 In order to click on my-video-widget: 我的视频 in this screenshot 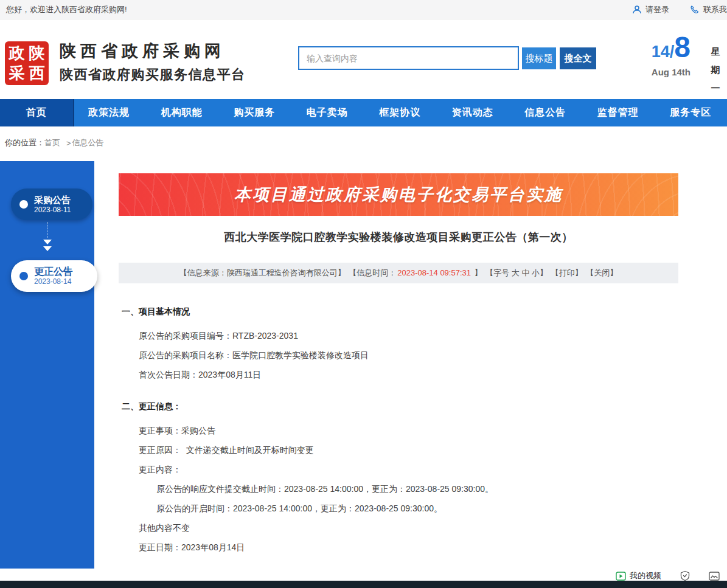, I will do `click(639, 576)`.